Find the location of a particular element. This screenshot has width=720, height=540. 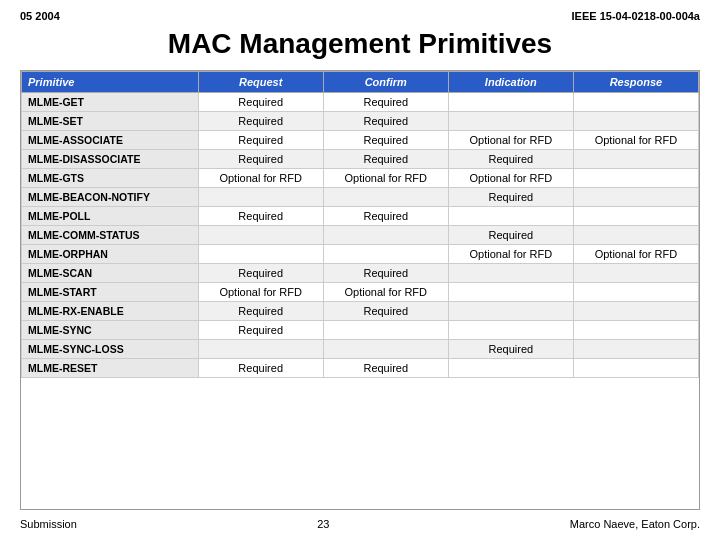

primitive-name: MLME-START is located at coordinates (110, 292).